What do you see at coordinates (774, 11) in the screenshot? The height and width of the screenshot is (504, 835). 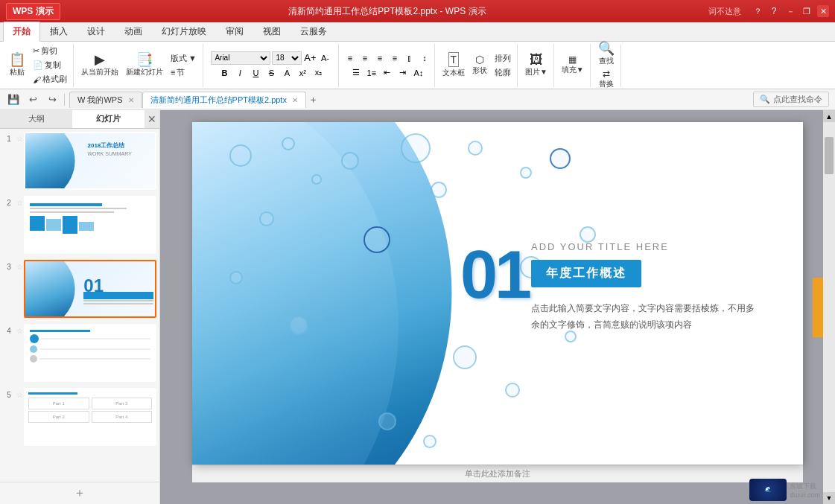 I see `help-button: ?` at bounding box center [774, 11].